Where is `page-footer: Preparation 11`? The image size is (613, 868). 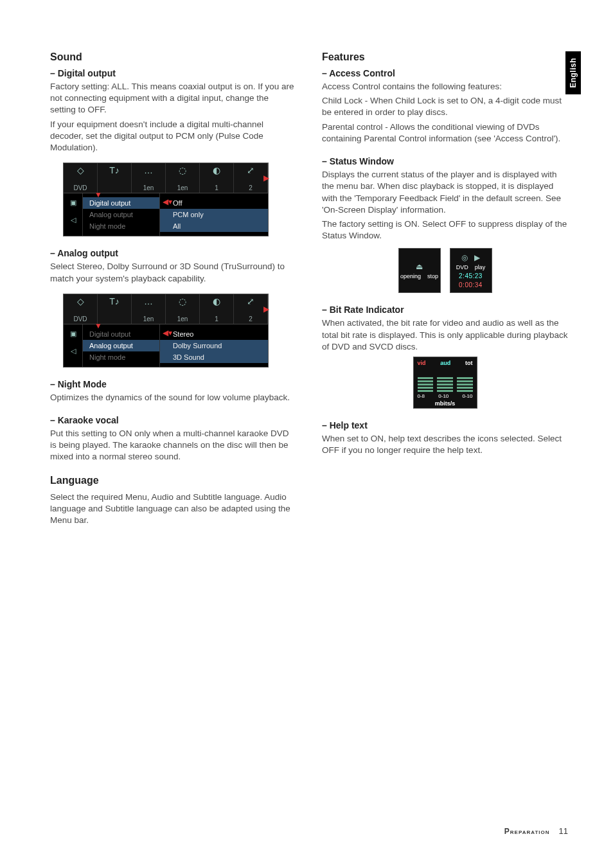 page-footer: Preparation 11 is located at coordinates (536, 831).